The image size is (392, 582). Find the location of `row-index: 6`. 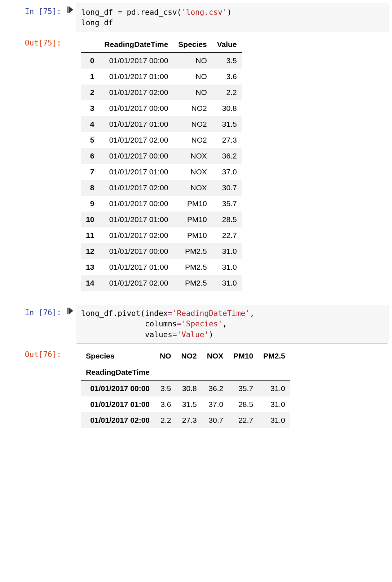

row-index: 6 is located at coordinates (90, 156).